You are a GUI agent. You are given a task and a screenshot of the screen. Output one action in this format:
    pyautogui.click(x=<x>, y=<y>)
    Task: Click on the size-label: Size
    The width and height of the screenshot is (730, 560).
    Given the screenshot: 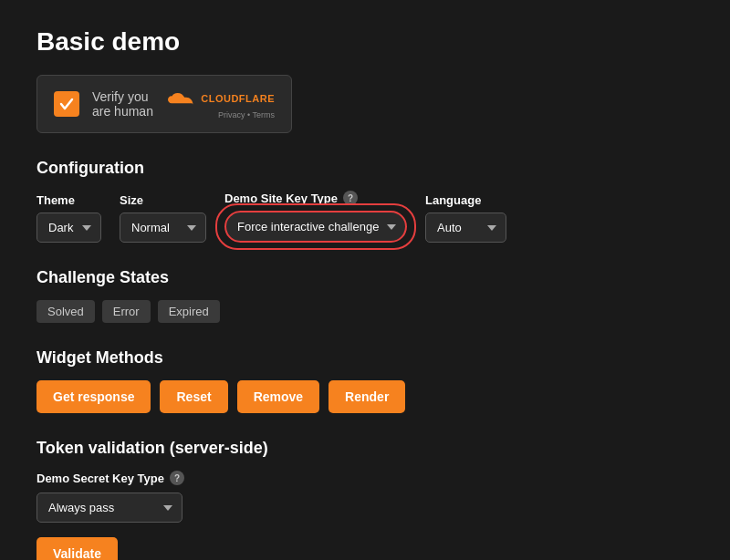 What is the action you would take?
    pyautogui.click(x=162, y=201)
    